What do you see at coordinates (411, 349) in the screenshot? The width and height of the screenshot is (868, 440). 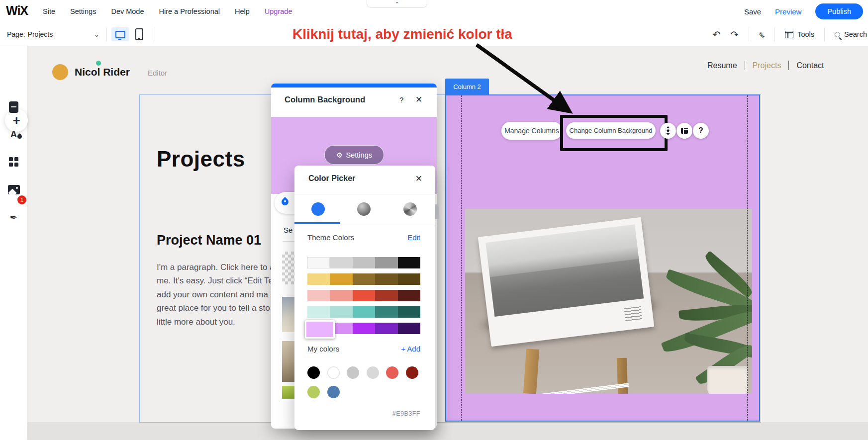 I see `add-color-link: + Add` at bounding box center [411, 349].